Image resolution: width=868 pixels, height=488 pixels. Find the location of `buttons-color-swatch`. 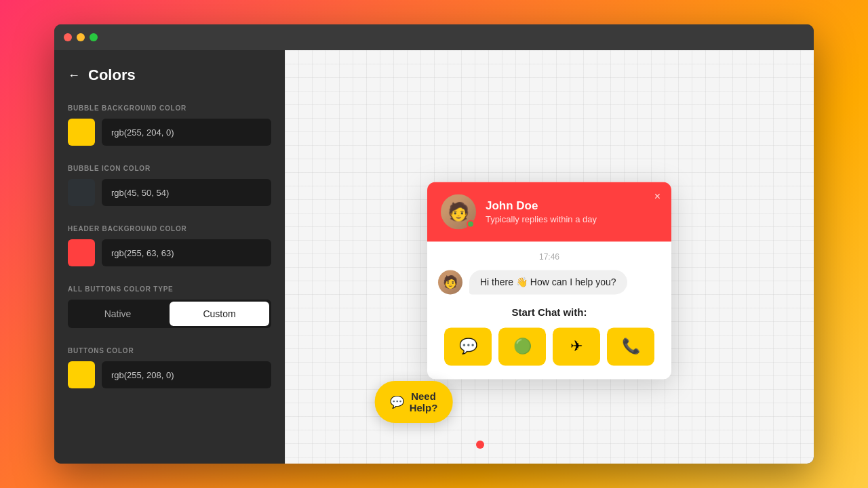

buttons-color-swatch is located at coordinates (81, 375).